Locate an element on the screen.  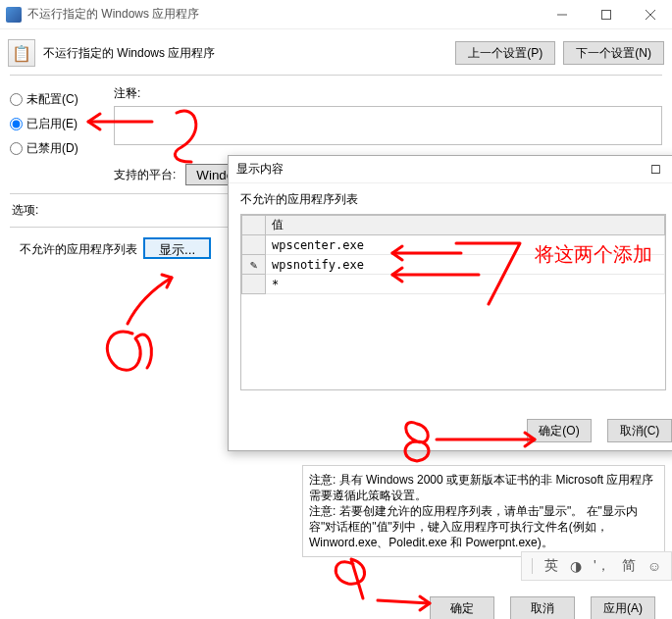
radio-enabled-input is located at coordinates (16, 124).